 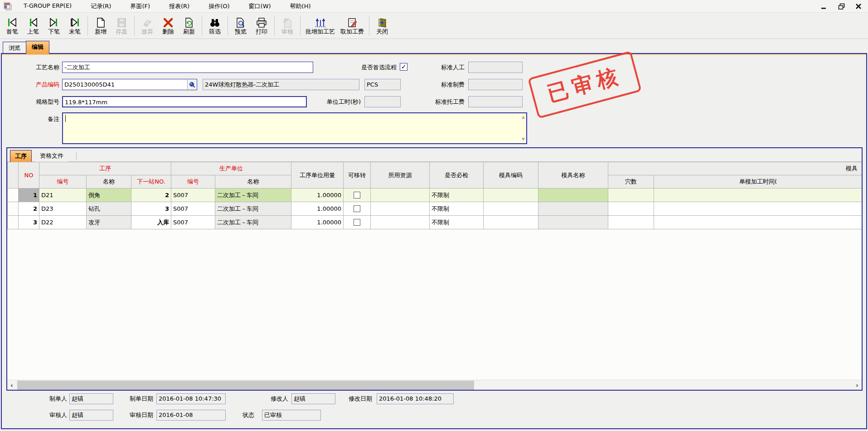 What do you see at coordinates (857, 385) in the screenshot?
I see `scroll-right-icon: ›` at bounding box center [857, 385].